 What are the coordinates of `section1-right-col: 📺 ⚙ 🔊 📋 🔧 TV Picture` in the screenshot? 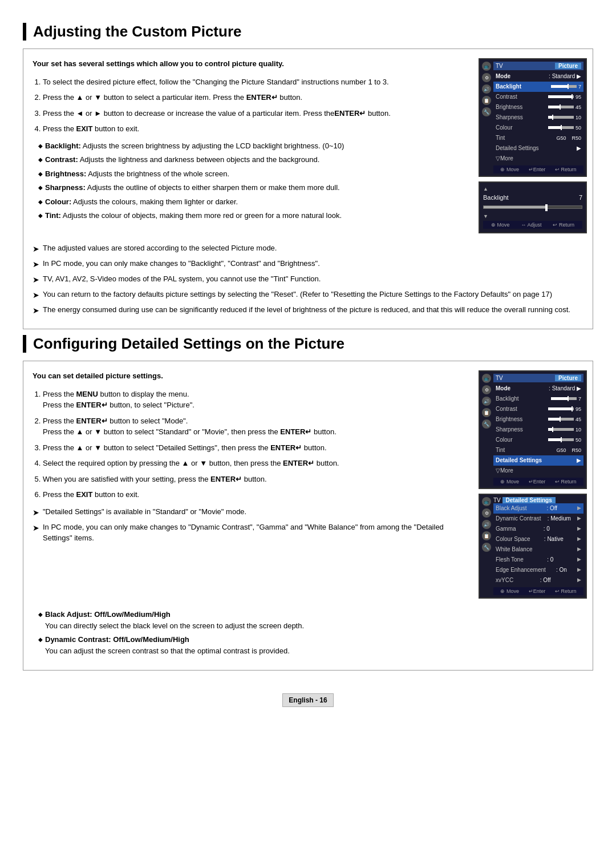 It's located at (536, 148).